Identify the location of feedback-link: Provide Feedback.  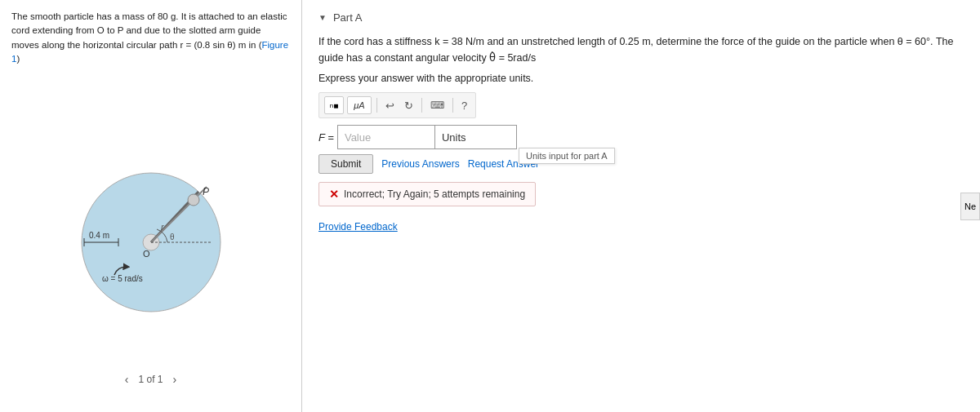
(641, 227).